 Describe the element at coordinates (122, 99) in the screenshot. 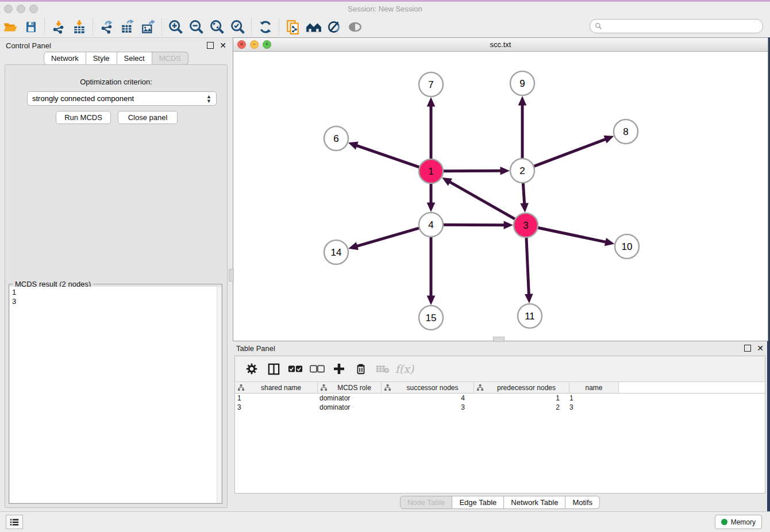

I see `criterion-select: strongly connected component ▲▼` at that location.